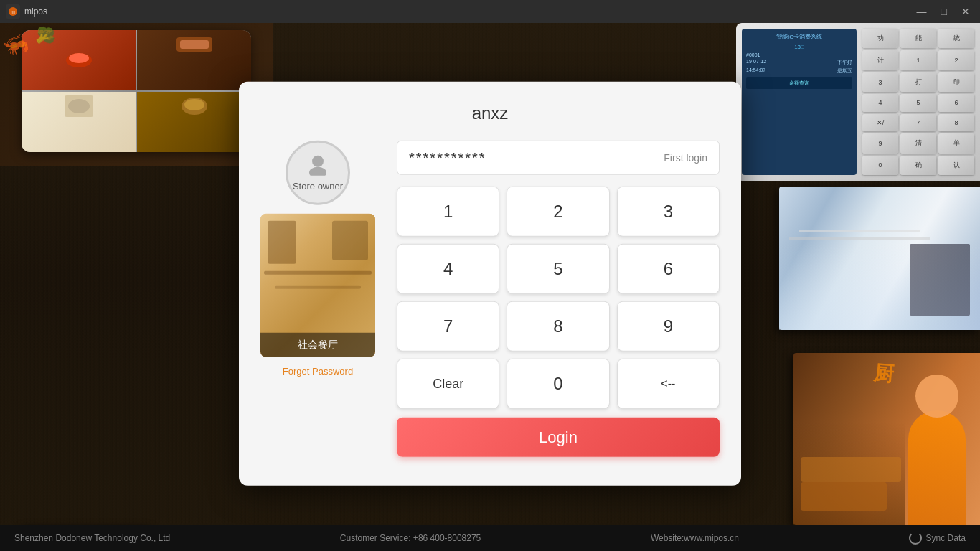  Describe the element at coordinates (448, 326) in the screenshot. I see `num-btn-7: 7` at that location.